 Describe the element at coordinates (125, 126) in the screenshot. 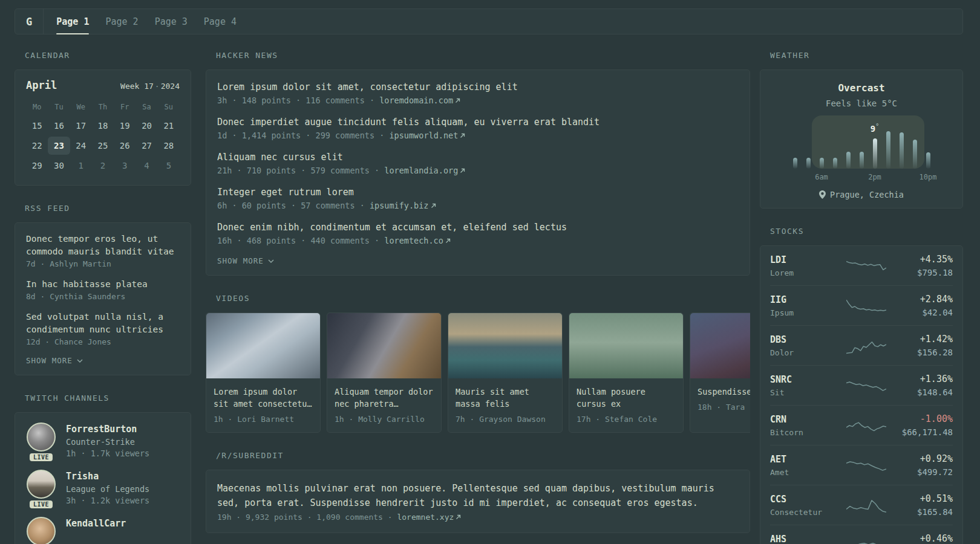

I see `calendar-day: 19` at that location.